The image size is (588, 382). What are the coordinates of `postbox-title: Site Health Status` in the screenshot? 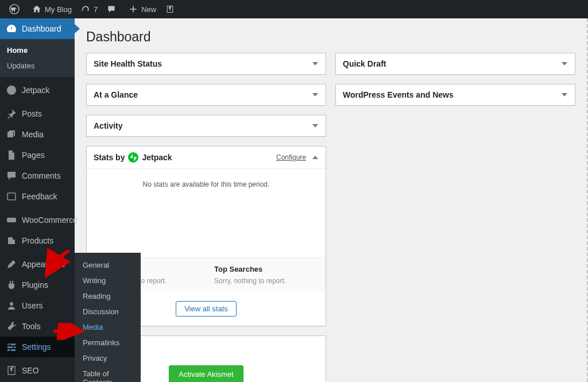 It's located at (127, 64).